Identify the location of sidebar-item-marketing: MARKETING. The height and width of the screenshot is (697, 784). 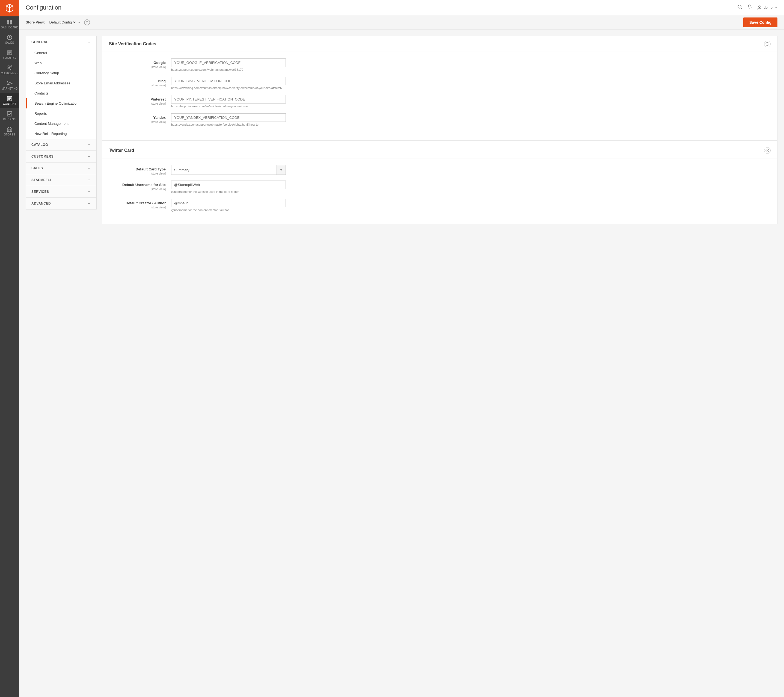
(10, 85).